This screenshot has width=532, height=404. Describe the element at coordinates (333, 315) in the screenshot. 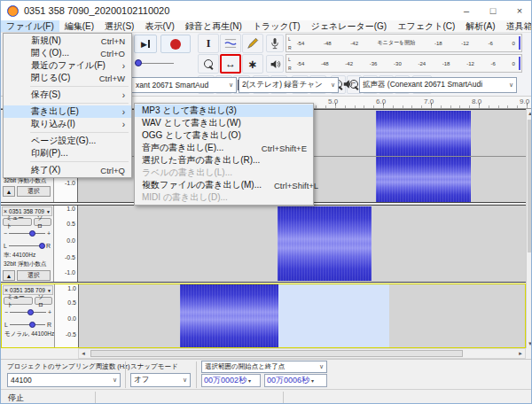

I see `selection-region` at that location.